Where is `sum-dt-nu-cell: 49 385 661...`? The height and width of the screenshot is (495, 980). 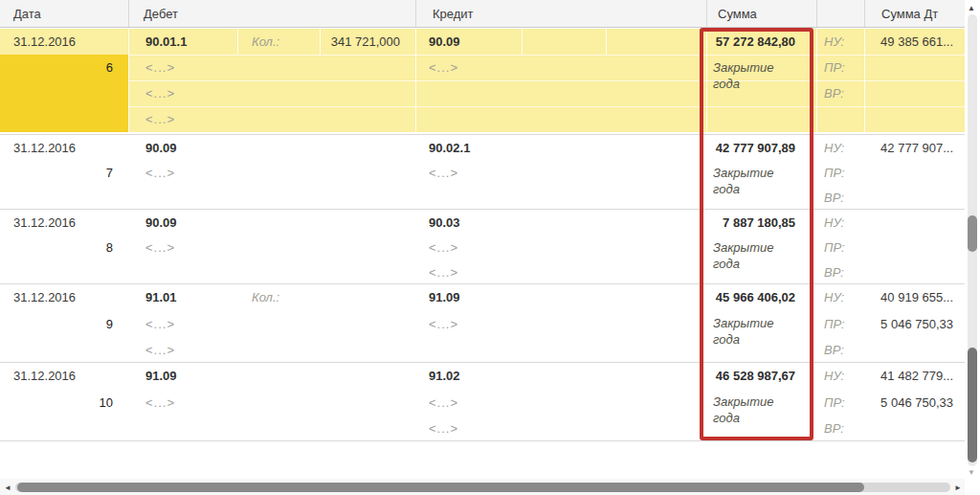
sum-dt-nu-cell: 49 385 661... is located at coordinates (888, 42).